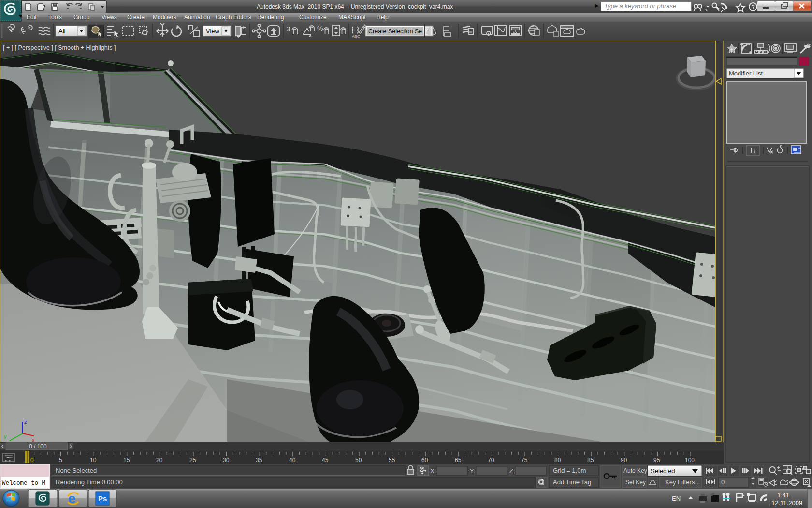  I want to click on svg-text: 10, so click(93, 460).